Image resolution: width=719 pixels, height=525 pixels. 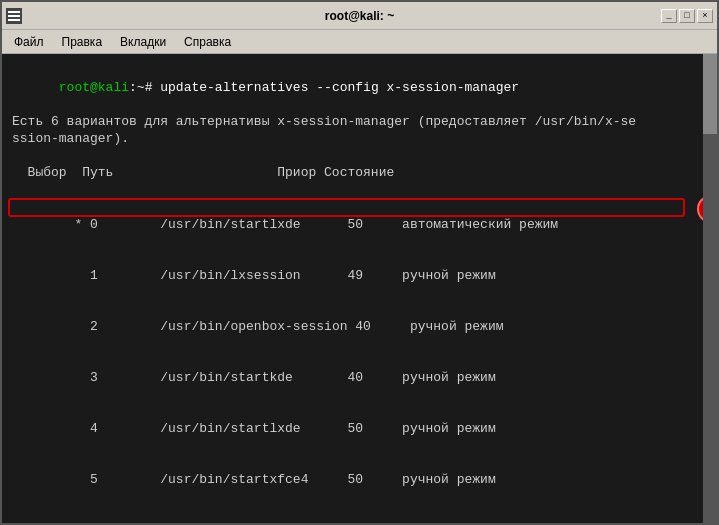 What do you see at coordinates (360, 16) in the screenshot?
I see `window-title: root@kali: ~` at bounding box center [360, 16].